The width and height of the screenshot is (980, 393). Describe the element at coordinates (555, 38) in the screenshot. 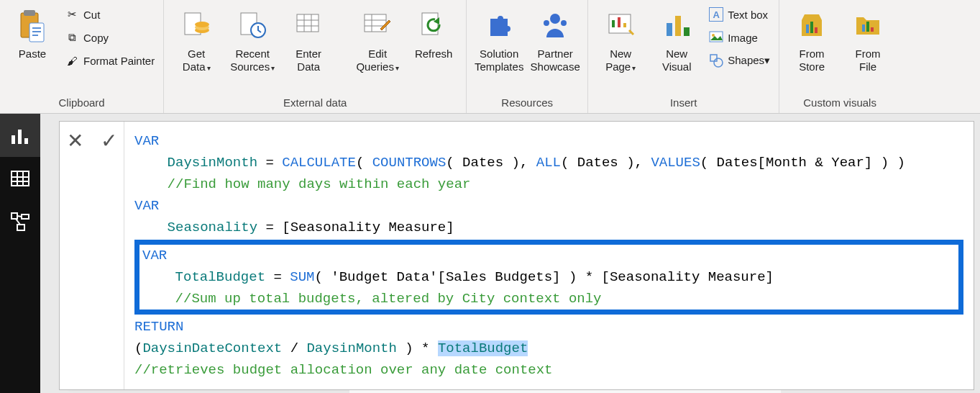

I see `partner-showcase-button: PartnerShowcase` at that location.